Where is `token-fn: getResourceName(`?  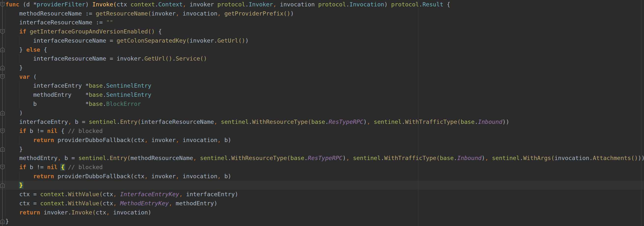
token-fn: getResourceName( is located at coordinates (124, 14).